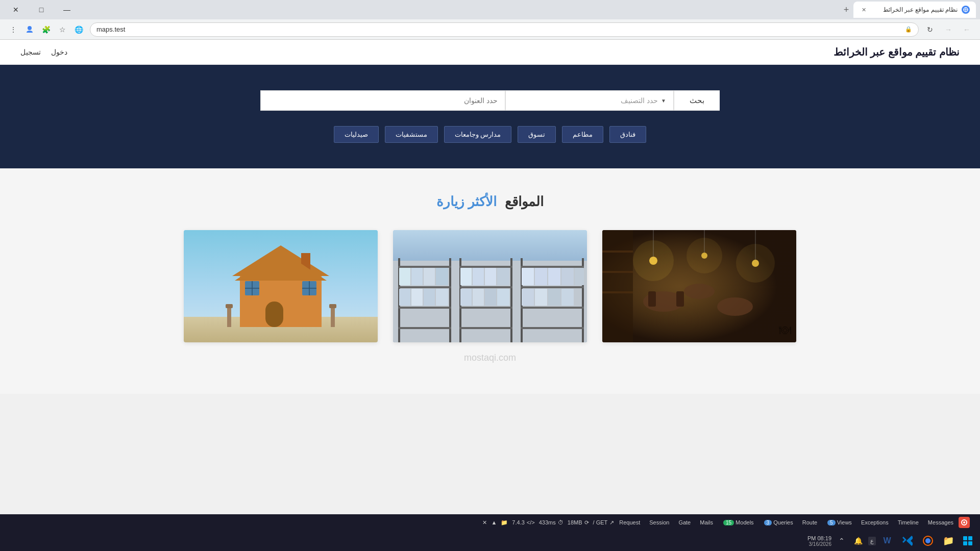  Describe the element at coordinates (59, 52) in the screenshot. I see `login-link: دخول` at that location.